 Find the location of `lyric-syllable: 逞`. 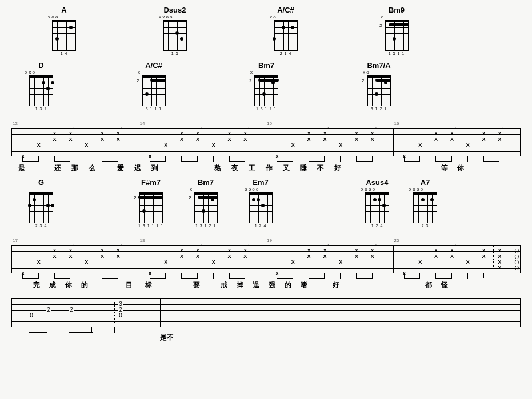

lyric-syllable: 逞 is located at coordinates (256, 285).